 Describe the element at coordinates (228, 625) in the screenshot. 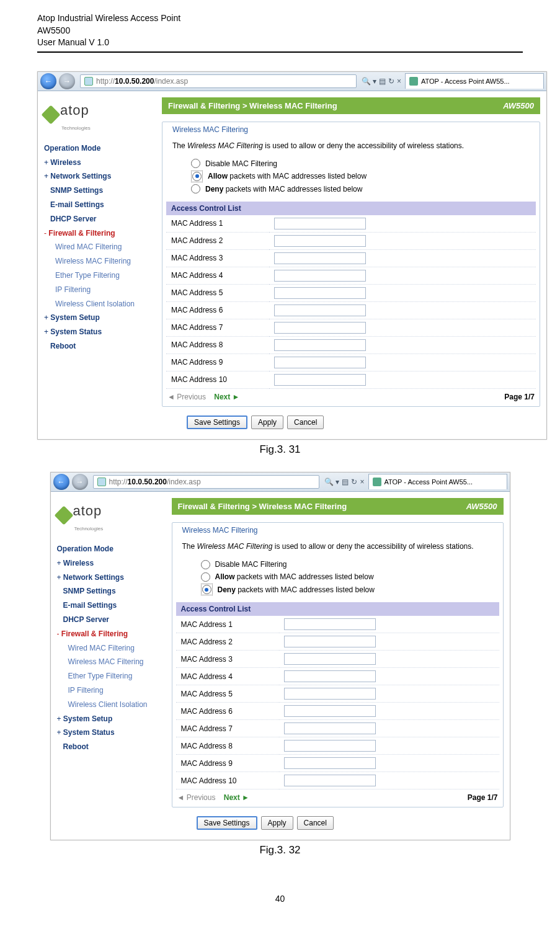

I see `mac-label: MAC Address 1` at that location.